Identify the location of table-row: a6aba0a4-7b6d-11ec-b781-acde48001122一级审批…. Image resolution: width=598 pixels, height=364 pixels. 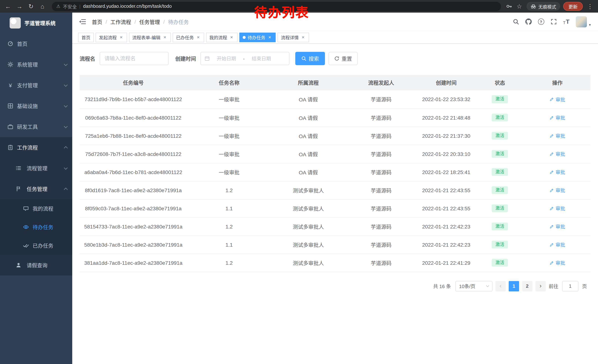
(335, 172).